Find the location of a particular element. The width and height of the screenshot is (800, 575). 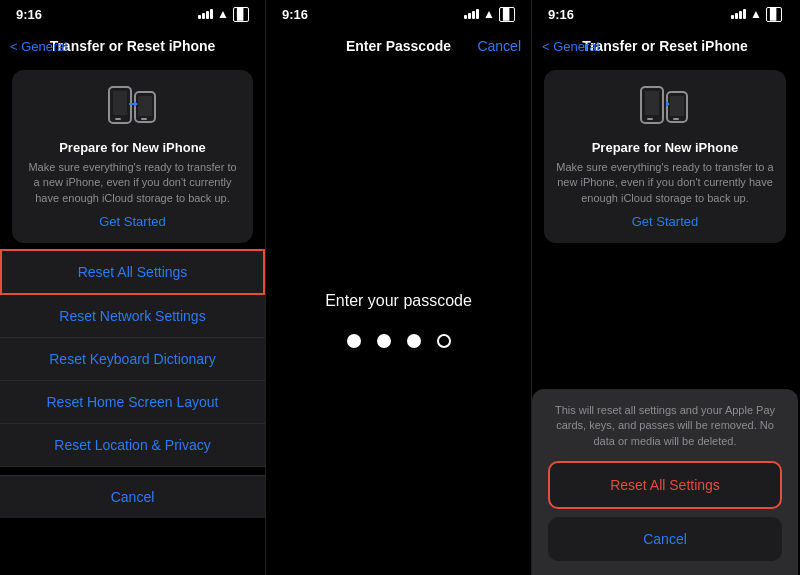

confirm-cancel-label: Cancel is located at coordinates (665, 539).